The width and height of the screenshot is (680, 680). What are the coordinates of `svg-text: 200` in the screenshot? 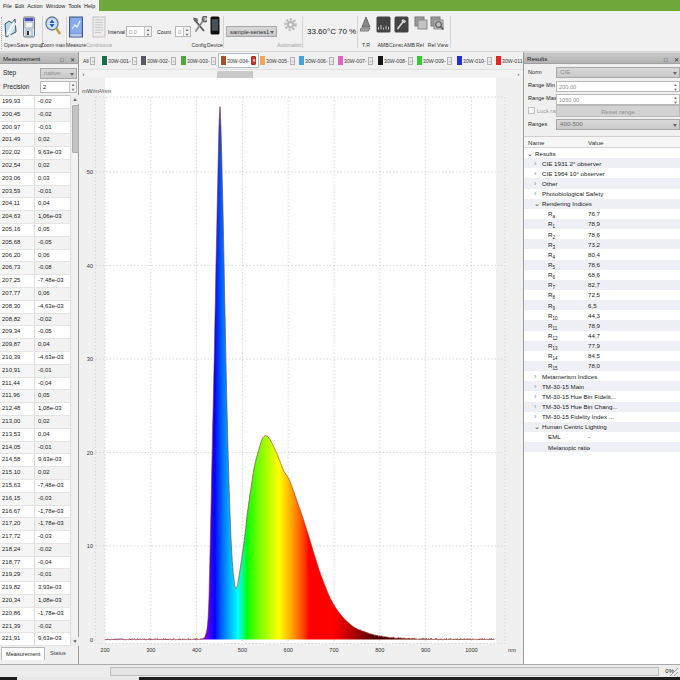 It's located at (104, 650).